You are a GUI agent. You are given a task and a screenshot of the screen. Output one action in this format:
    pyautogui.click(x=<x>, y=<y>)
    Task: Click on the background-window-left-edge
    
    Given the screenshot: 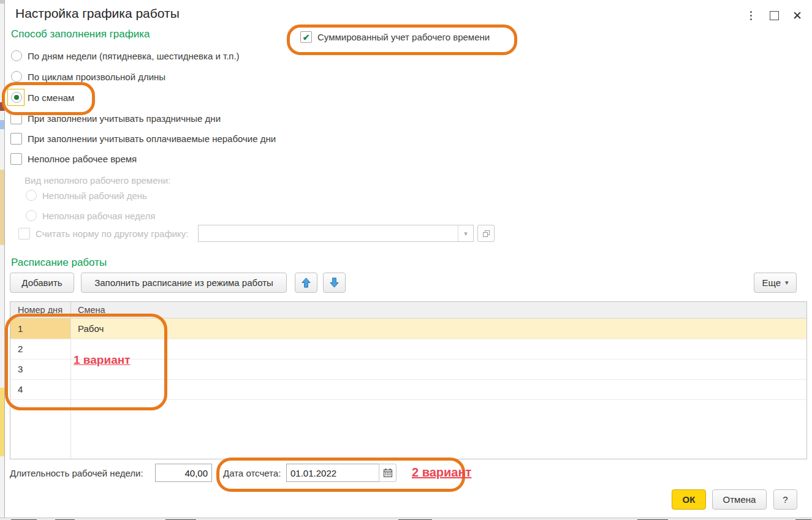 What is the action you would take?
    pyautogui.click(x=2, y=260)
    